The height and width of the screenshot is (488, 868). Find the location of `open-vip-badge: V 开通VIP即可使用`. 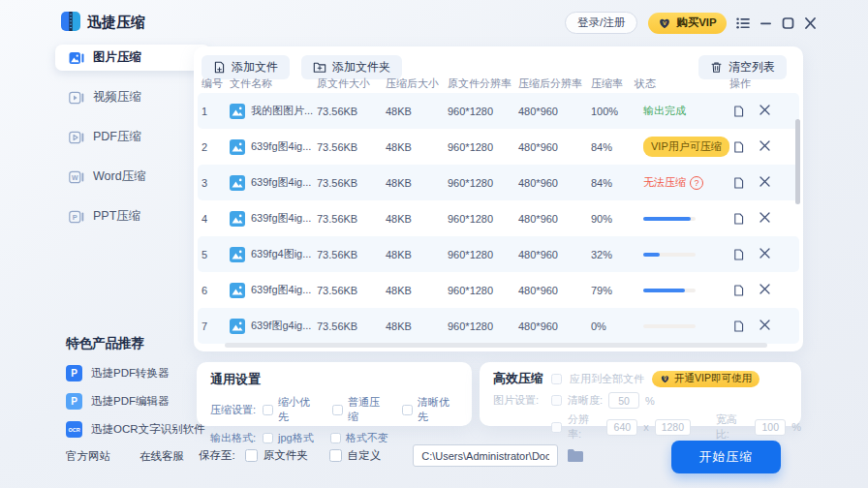

open-vip-badge: V 开通VIP即可使用 is located at coordinates (705, 380).